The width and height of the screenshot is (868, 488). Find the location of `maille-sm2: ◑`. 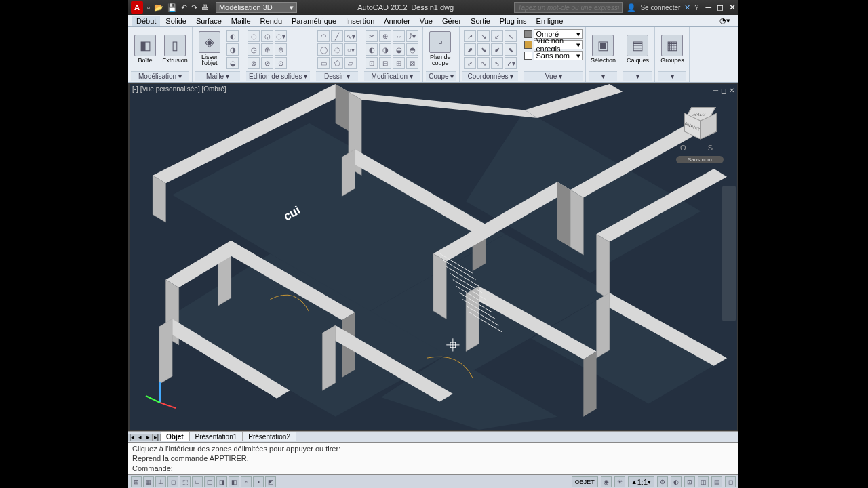

maille-sm2: ◑ is located at coordinates (233, 49).